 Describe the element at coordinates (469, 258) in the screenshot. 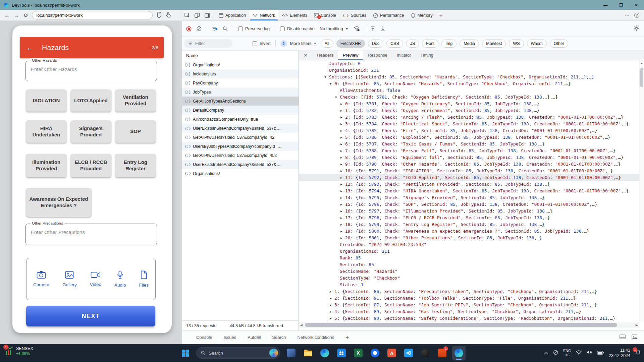

I see `json-tree-line: Rank: 85` at that location.